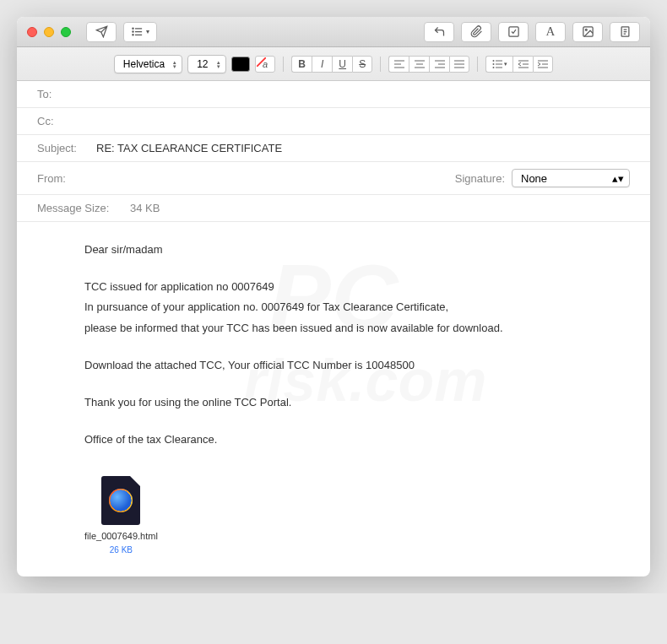  I want to click on body-line2: In pursuance of your application no. 000…, so click(357, 307).